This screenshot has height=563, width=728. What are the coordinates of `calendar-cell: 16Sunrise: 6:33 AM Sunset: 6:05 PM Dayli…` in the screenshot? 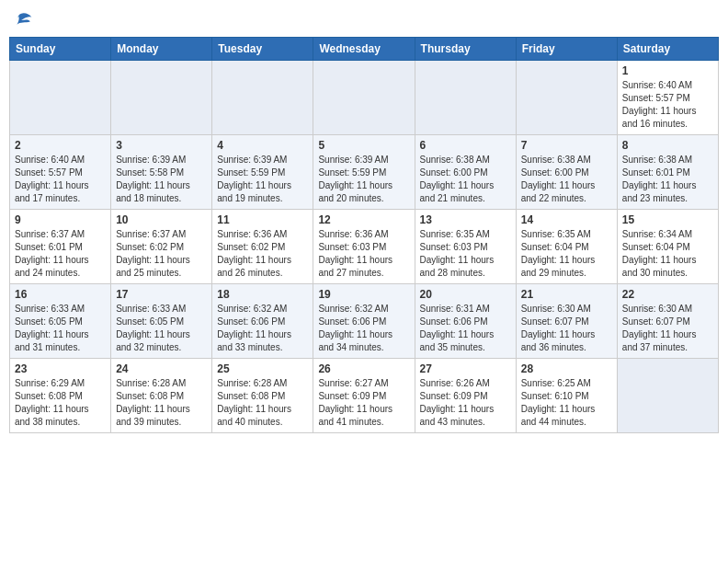 It's located at (61, 322).